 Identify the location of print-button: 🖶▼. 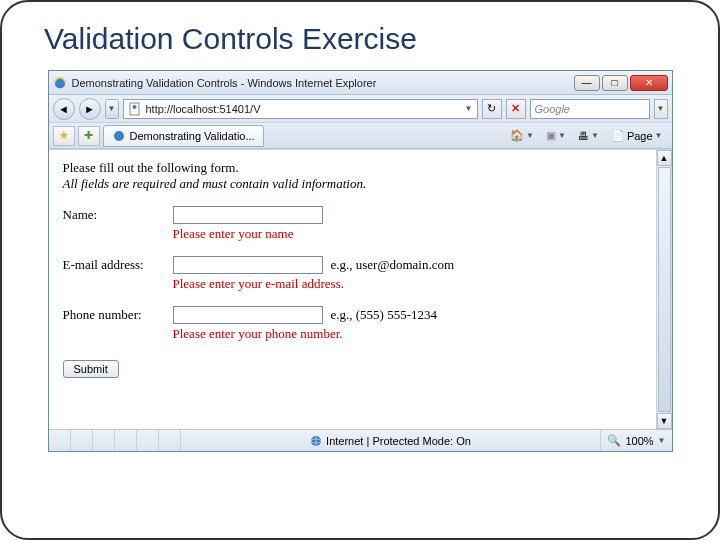
(588, 136).